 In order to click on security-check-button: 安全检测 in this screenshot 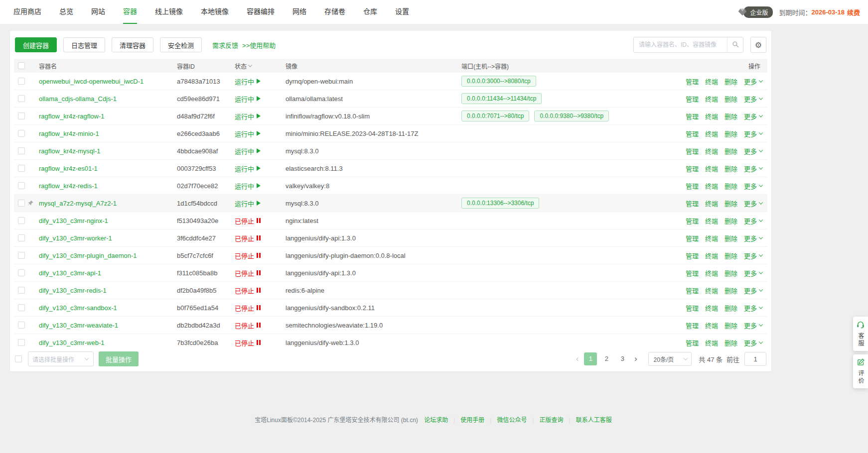, I will do `click(181, 45)`.